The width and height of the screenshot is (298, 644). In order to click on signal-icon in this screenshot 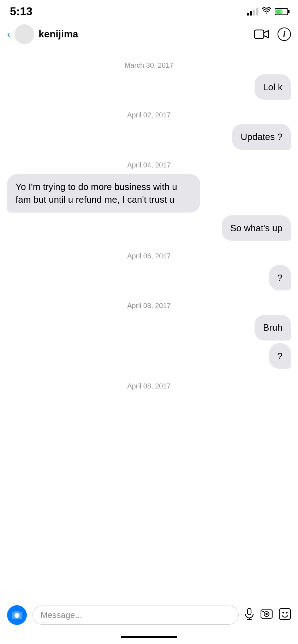, I will do `click(253, 12)`.